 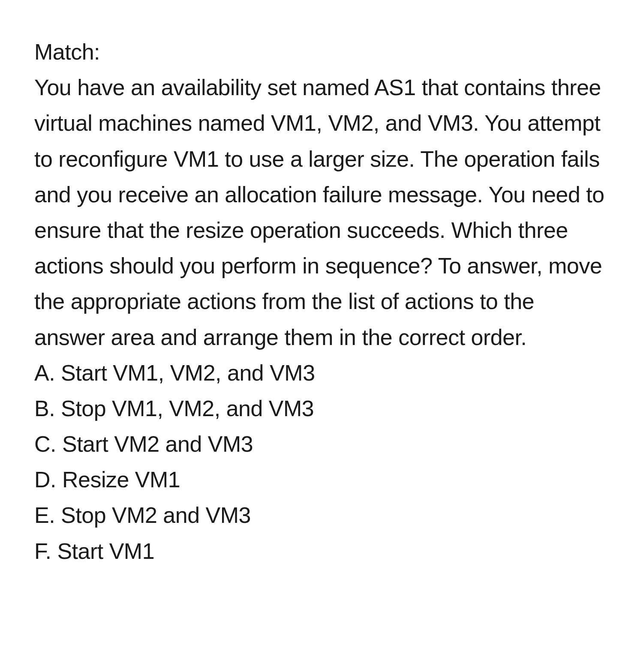 What do you see at coordinates (322, 551) in the screenshot?
I see `option-f: F. Start VM1` at bounding box center [322, 551].